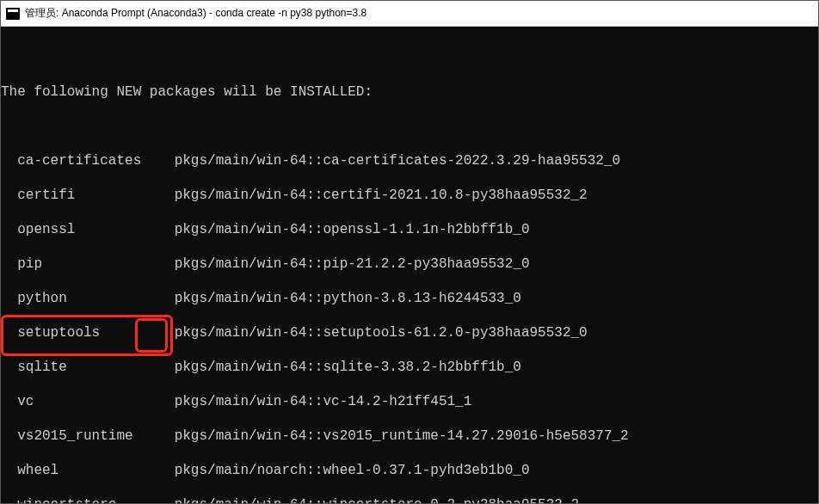 Image resolution: width=819 pixels, height=504 pixels. What do you see at coordinates (410, 298) in the screenshot?
I see `package-line: python pkgs/main/win-64::python-3.8.13-h…` at bounding box center [410, 298].